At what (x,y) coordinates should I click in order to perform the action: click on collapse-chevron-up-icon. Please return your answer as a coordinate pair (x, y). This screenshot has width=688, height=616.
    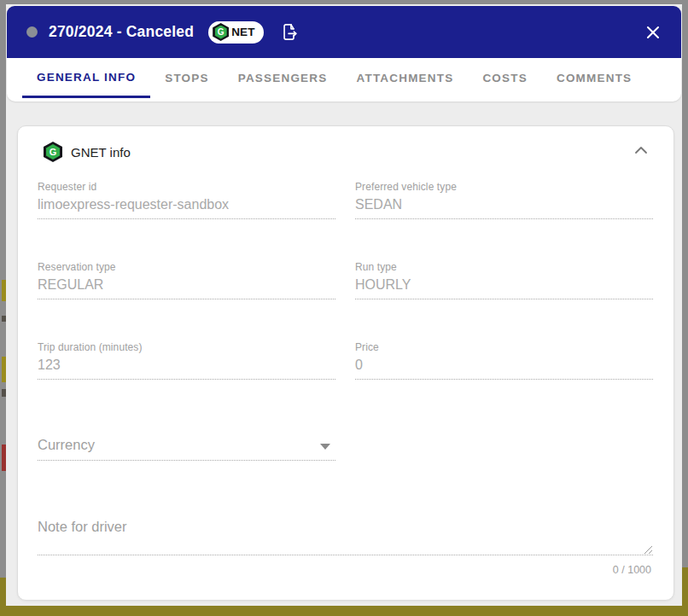
    Looking at the image, I should click on (641, 150).